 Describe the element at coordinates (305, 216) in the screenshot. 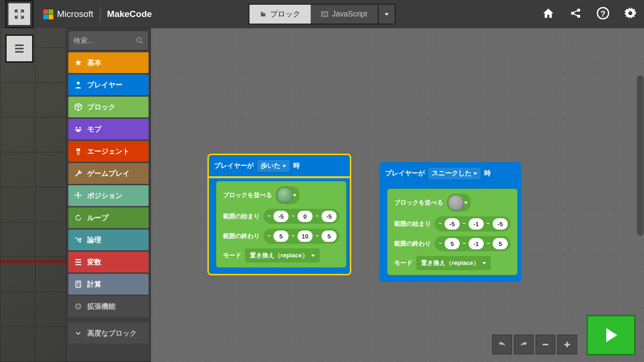

I see `num-input: 0` at that location.